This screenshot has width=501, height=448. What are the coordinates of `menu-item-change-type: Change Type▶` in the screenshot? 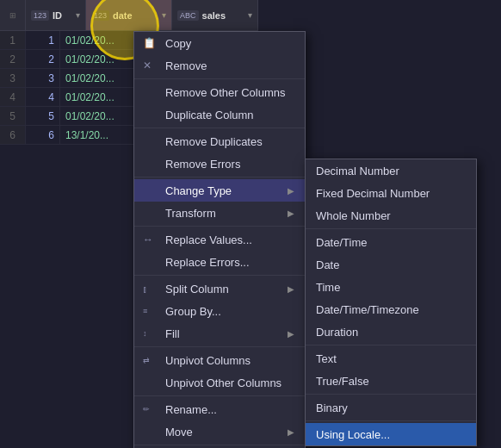 It's located at (220, 190).